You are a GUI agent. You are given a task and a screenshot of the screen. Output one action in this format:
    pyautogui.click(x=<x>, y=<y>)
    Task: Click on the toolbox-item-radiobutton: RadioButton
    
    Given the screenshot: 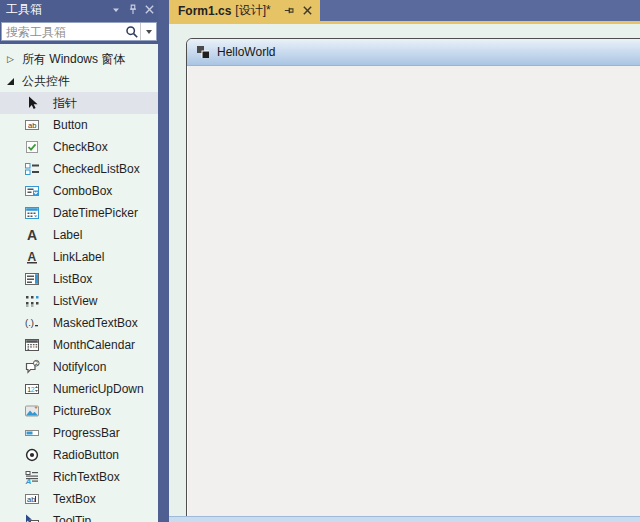 What is the action you would take?
    pyautogui.click(x=79, y=455)
    